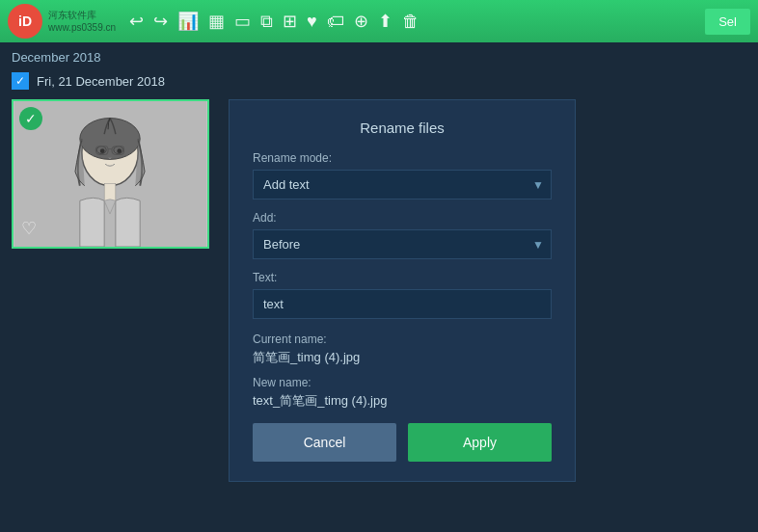 The height and width of the screenshot is (532, 758). What do you see at coordinates (266, 21) in the screenshot?
I see `copy-icon: ⧉` at bounding box center [266, 21].